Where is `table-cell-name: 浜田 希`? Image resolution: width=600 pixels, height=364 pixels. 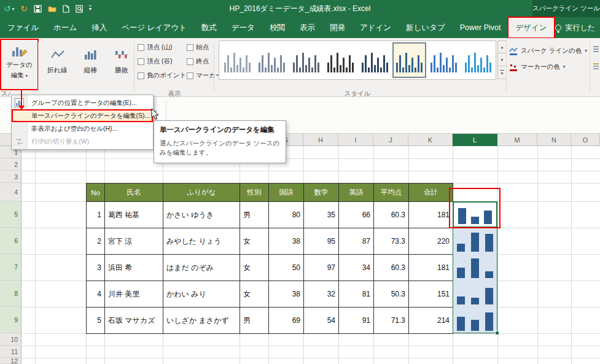
table-cell-name: 浜田 希 is located at coordinates (134, 268).